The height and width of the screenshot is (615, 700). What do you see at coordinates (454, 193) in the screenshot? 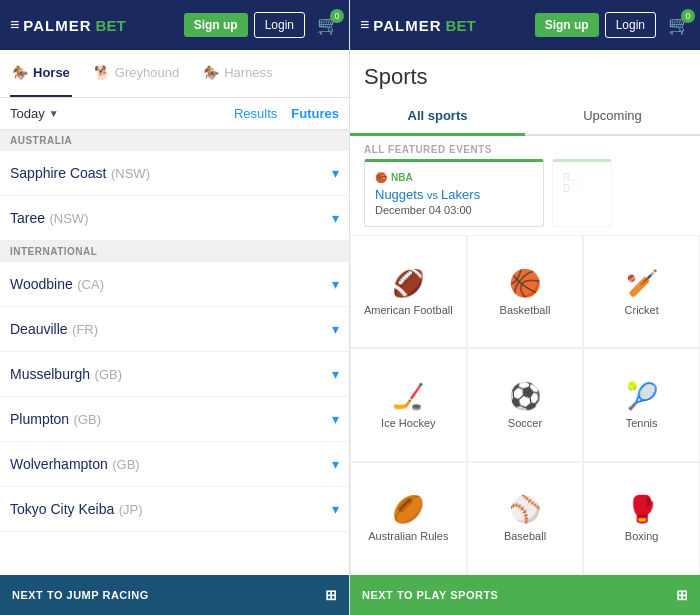
I see `event-card-nba: 🏀 NBA Nuggets vs Lakers December 04 03:0…` at bounding box center [454, 193].